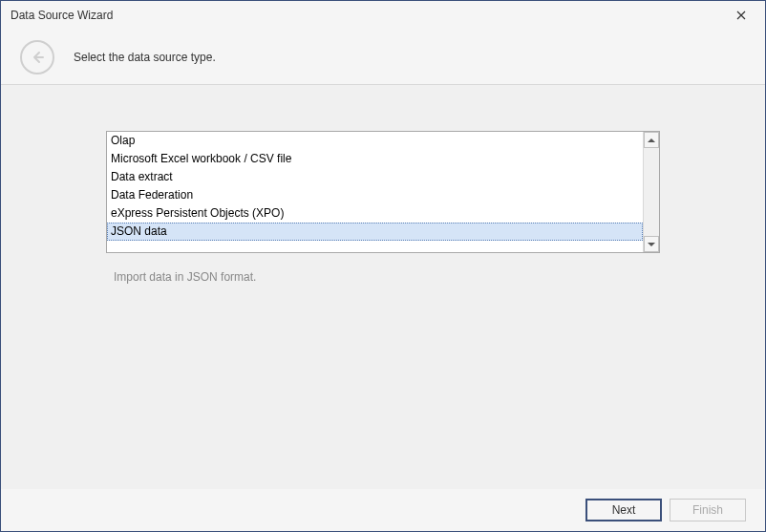  I want to click on footer: Next Finish, so click(383, 510).